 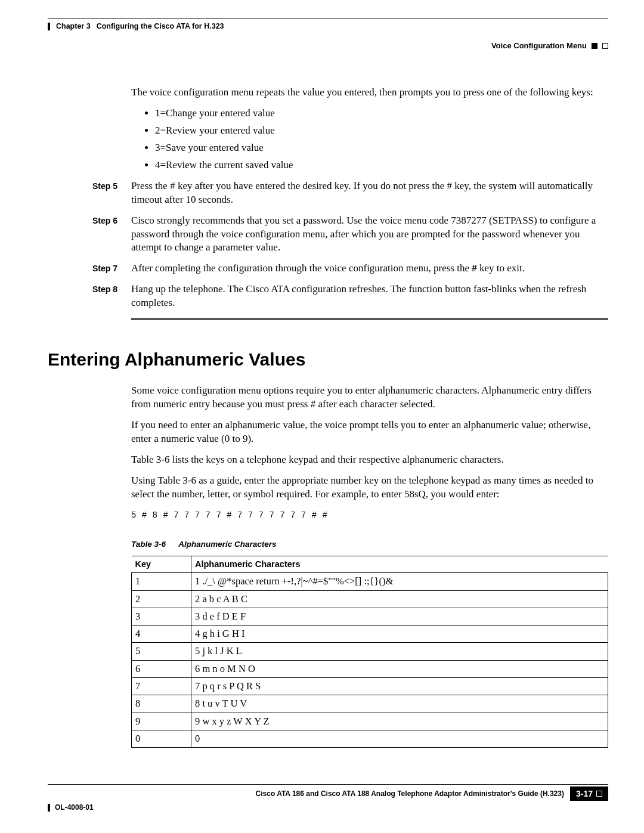 I want to click on table-cell-chars: 9 w x y z W X Y Z, so click(x=400, y=721).